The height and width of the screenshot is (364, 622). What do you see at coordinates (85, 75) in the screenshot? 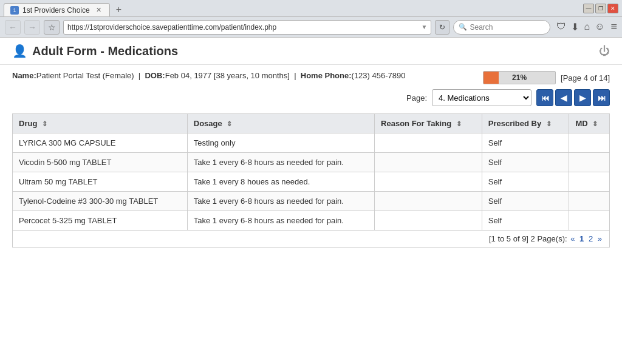
I see `name-value: Patient Portal Test (Female)` at bounding box center [85, 75].